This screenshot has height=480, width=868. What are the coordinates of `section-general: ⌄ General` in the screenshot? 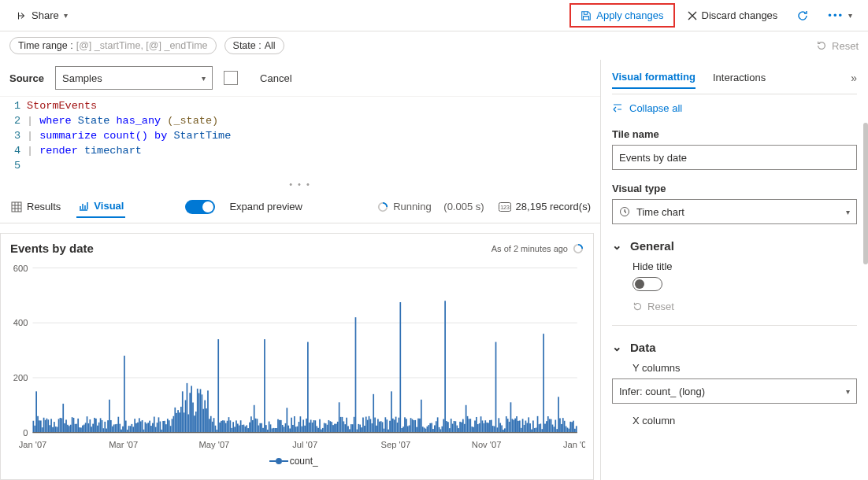 It's located at (734, 246).